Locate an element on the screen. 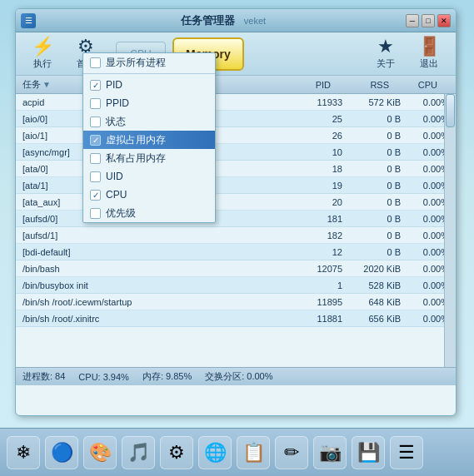  about-button: ★ 关于 is located at coordinates (386, 54).